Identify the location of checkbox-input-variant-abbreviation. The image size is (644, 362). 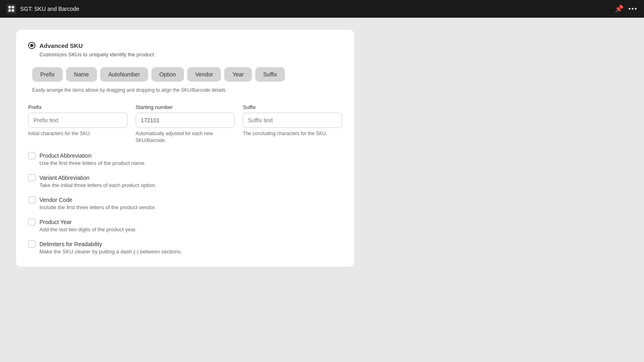
(32, 178).